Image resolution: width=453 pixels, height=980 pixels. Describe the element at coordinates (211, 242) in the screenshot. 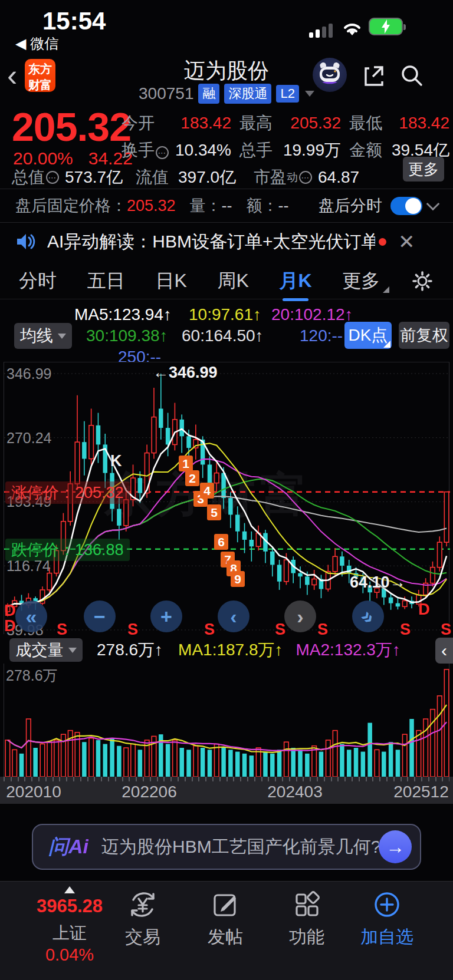

I see `ticker-text: AI异动解读：HBM设备订单+太空光伏订单+半导...` at that location.